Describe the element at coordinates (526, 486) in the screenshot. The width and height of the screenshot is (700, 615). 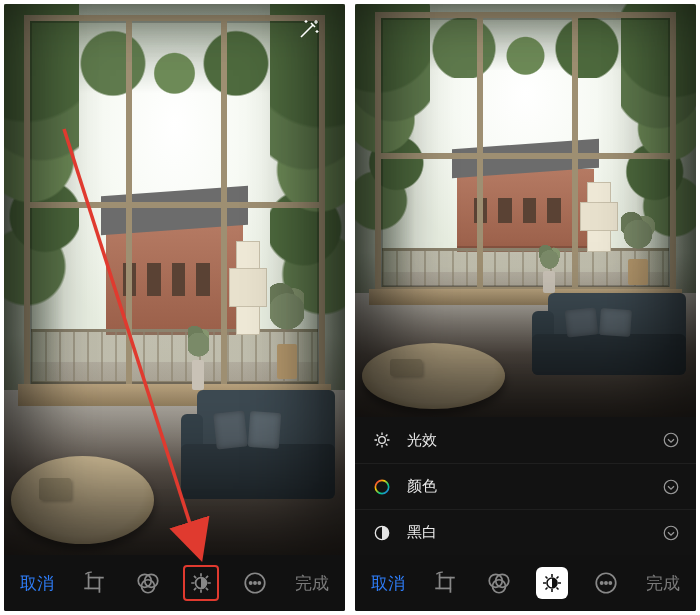
I see `adjustments-panel: 光效 颜色` at that location.